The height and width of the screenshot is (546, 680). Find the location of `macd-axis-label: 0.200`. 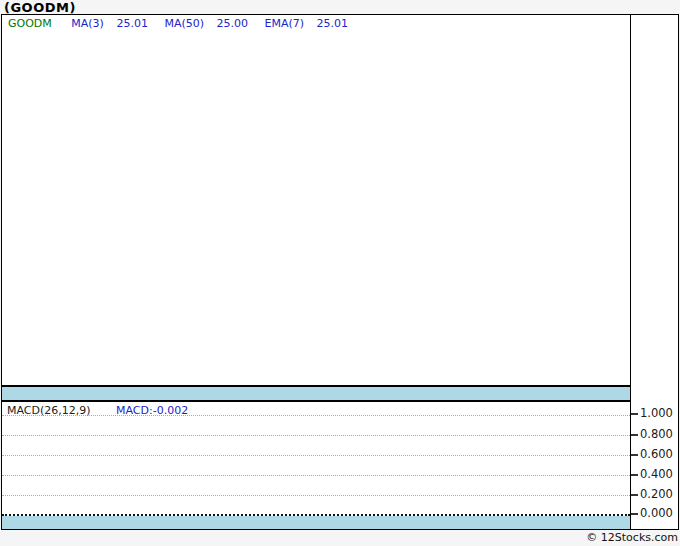

macd-axis-label: 0.200 is located at coordinates (656, 494).